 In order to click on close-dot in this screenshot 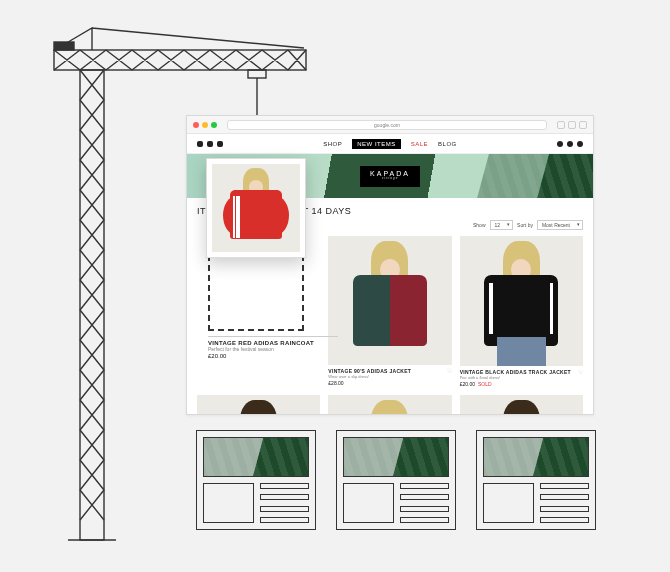, I will do `click(196, 125)`.